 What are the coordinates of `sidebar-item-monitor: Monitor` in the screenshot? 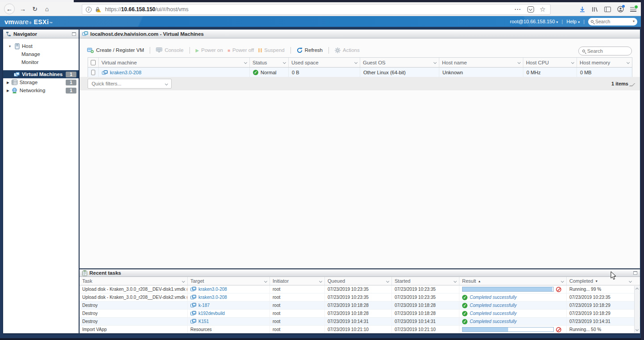 It's located at (41, 62).